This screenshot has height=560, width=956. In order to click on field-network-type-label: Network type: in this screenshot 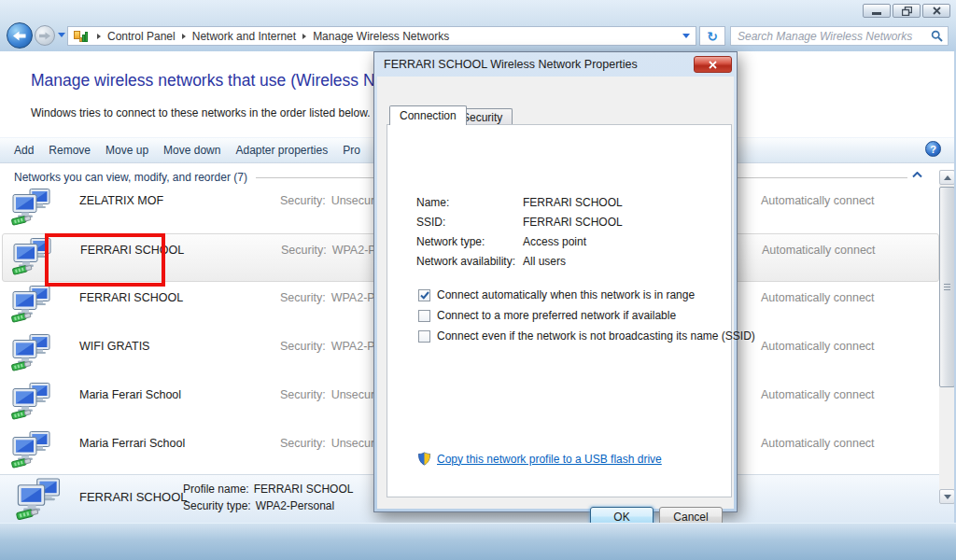, I will do `click(450, 242)`.